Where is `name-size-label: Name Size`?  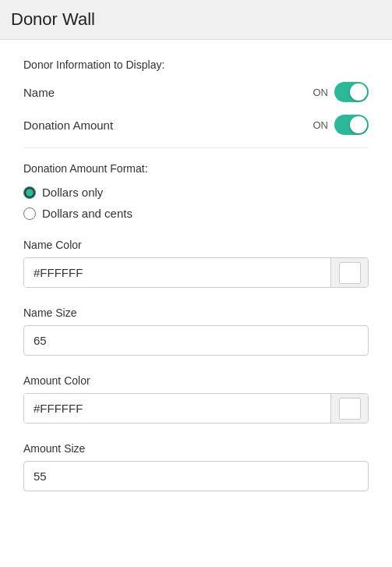 name-size-label: Name Size is located at coordinates (196, 313).